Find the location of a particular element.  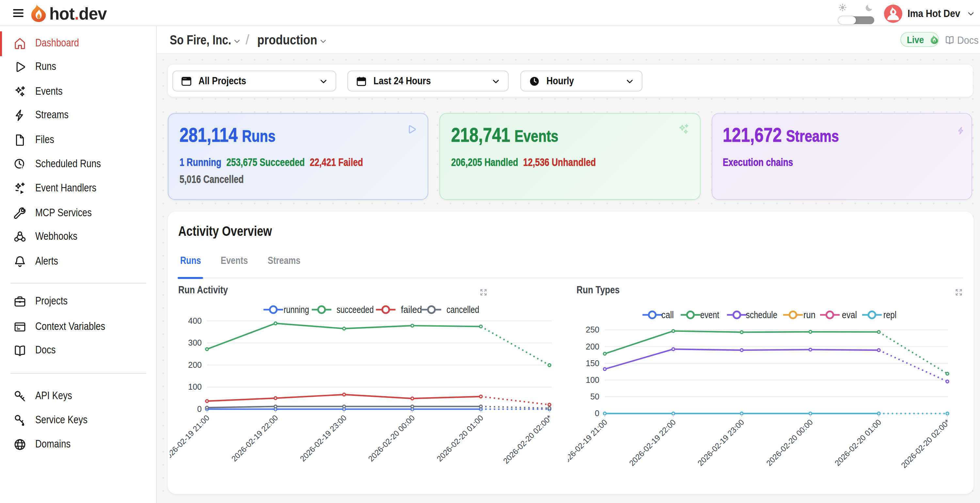

svg-text: schedule is located at coordinates (762, 315).